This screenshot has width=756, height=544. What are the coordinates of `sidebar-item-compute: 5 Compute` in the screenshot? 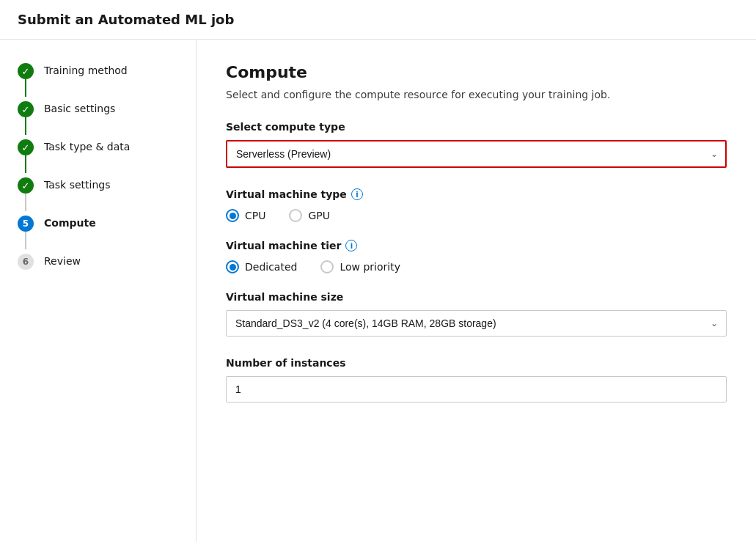 It's located at (98, 223).